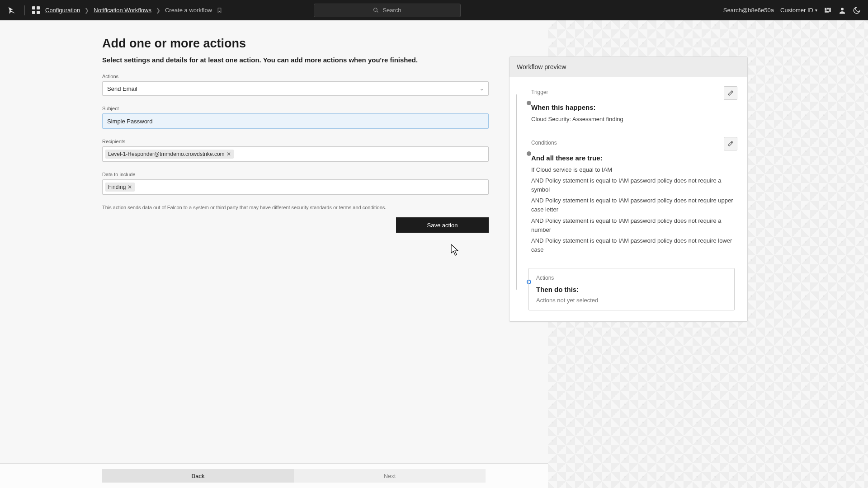 Image resolution: width=868 pixels, height=488 pixels. Describe the element at coordinates (296, 187) in the screenshot. I see `data-include-input: Finding ✕` at that location.